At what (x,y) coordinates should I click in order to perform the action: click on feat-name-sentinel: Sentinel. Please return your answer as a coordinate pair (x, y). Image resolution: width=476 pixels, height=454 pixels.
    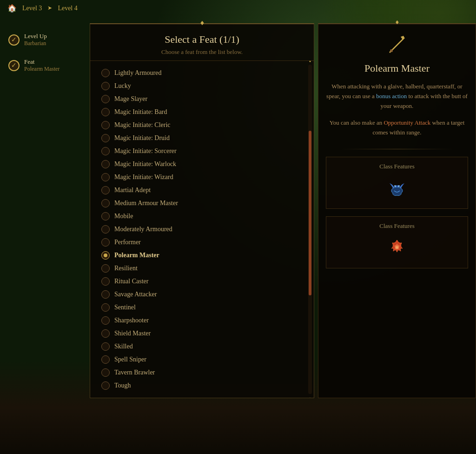
    Looking at the image, I should click on (125, 307).